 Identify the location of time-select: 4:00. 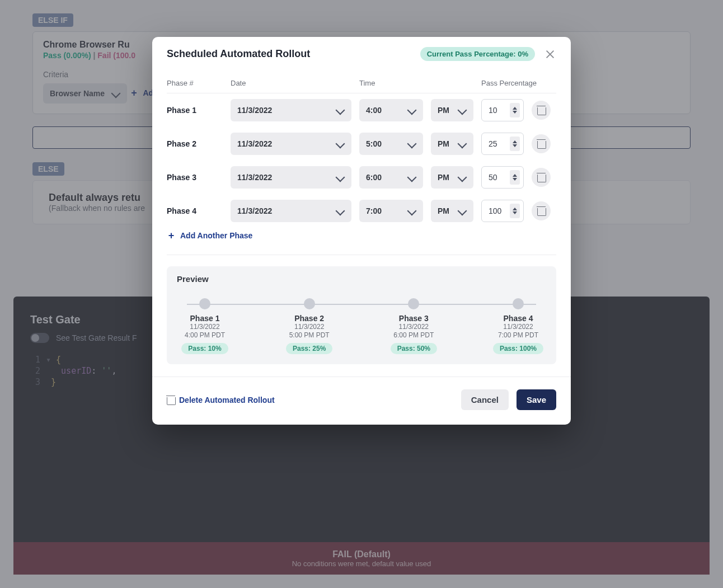
(391, 110).